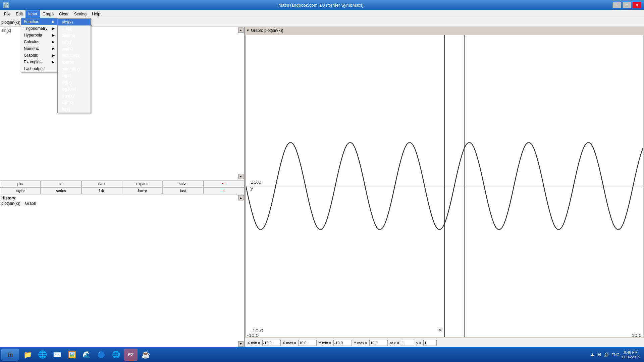 The image size is (644, 362). What do you see at coordinates (617, 5) in the screenshot?
I see `minimize-button: ─` at bounding box center [617, 5].